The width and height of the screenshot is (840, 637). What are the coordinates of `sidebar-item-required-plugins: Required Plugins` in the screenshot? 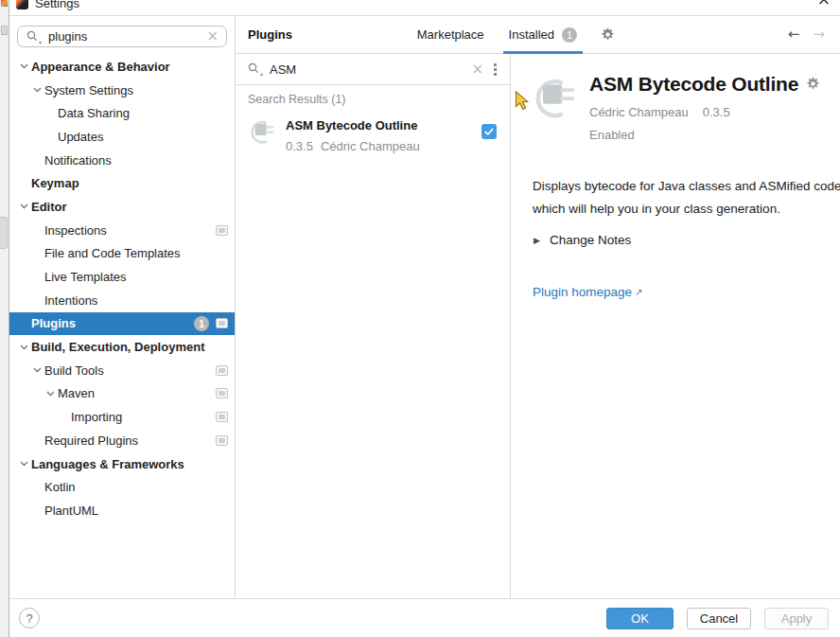 It's located at (122, 441).